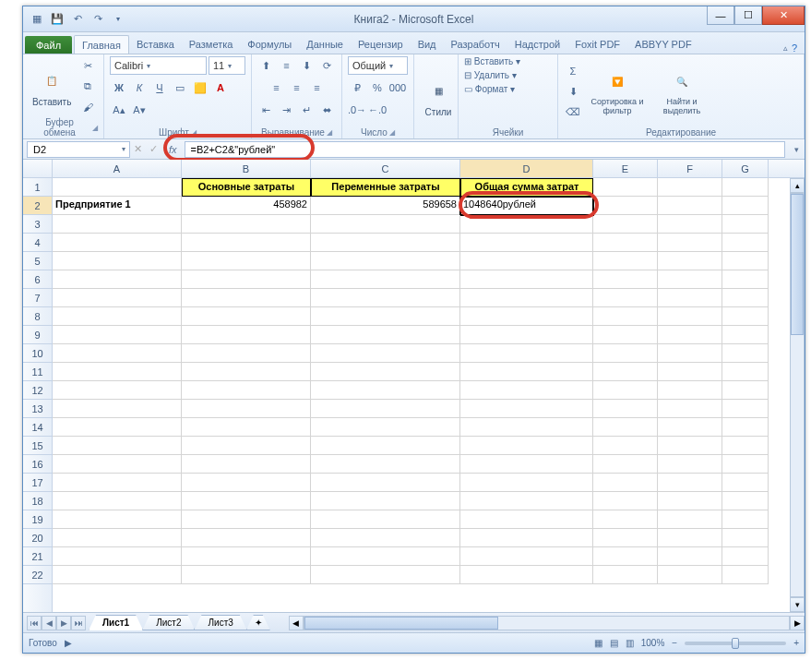  Describe the element at coordinates (117, 280) in the screenshot. I see `cell-A6` at that location.